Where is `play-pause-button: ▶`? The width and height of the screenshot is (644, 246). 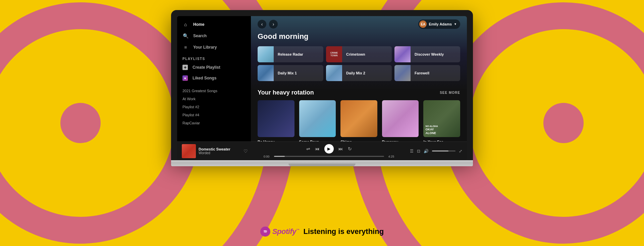 play-pause-button: ▶ is located at coordinates (329, 149).